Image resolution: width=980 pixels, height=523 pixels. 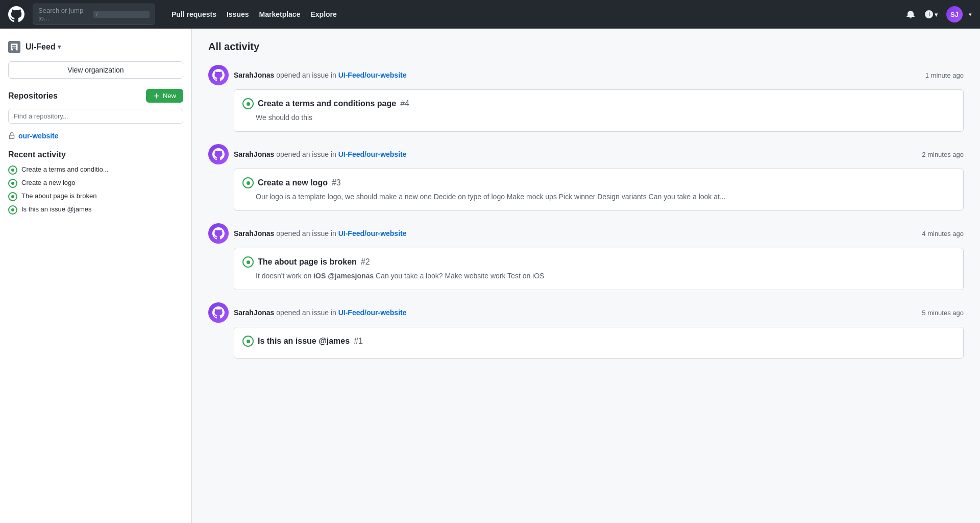 I want to click on feed-card-body-3: It doesn't work on iOS @jamesjonas Can y…, so click(x=605, y=276).